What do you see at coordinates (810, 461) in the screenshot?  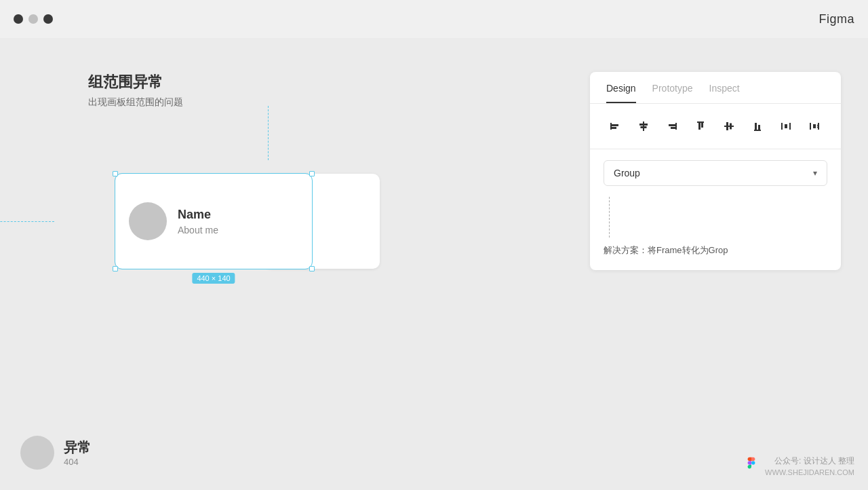 I see `watermark-top: 公众号: 设计达人 整理` at bounding box center [810, 461].